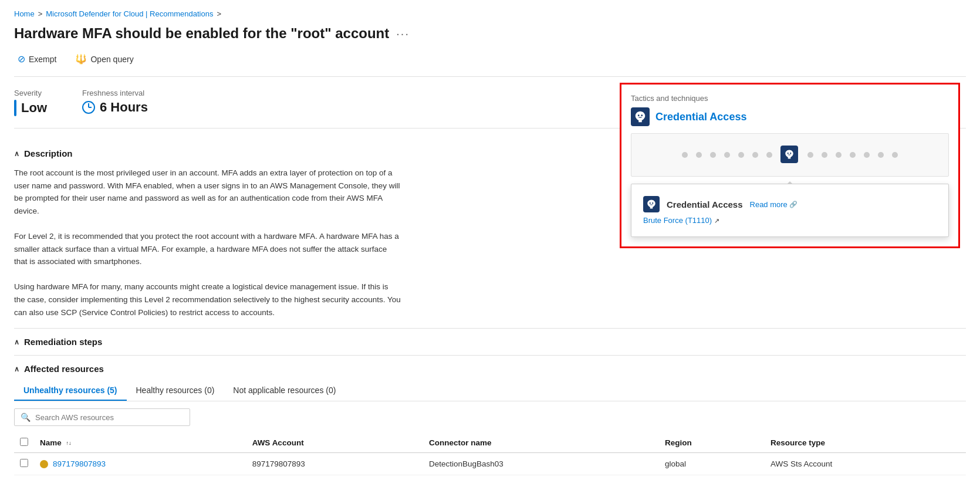 This screenshot has width=980, height=480. Describe the element at coordinates (37, 59) in the screenshot. I see `exempt-button: ⊘ Exempt` at that location.